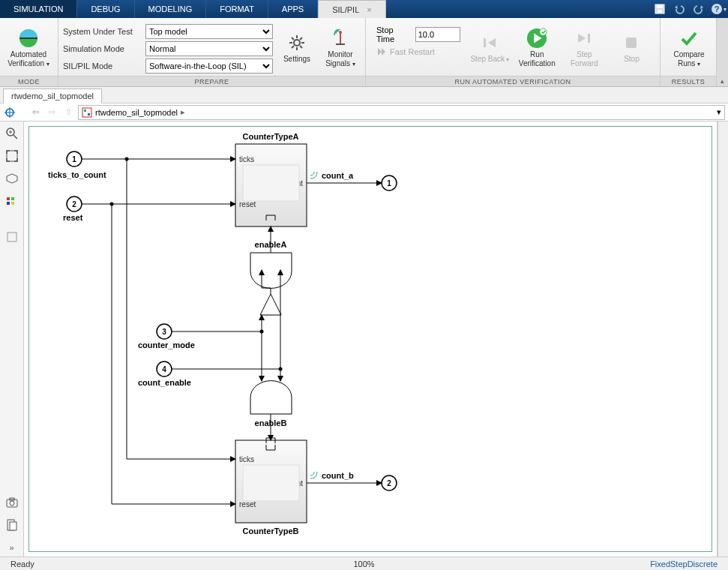  Describe the element at coordinates (389, 483) in the screenshot. I see `outport-2: 2` at that location.